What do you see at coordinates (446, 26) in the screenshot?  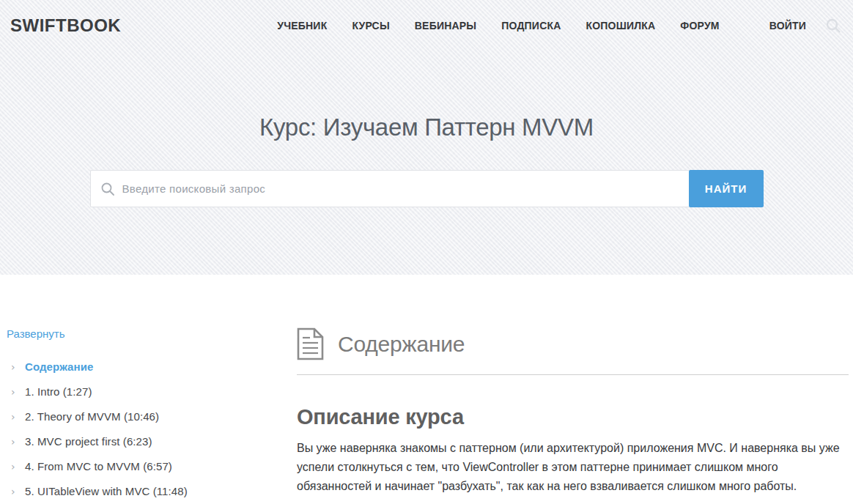 I see `nav-item-webinars: ВЕБИНАРЫ` at bounding box center [446, 26].